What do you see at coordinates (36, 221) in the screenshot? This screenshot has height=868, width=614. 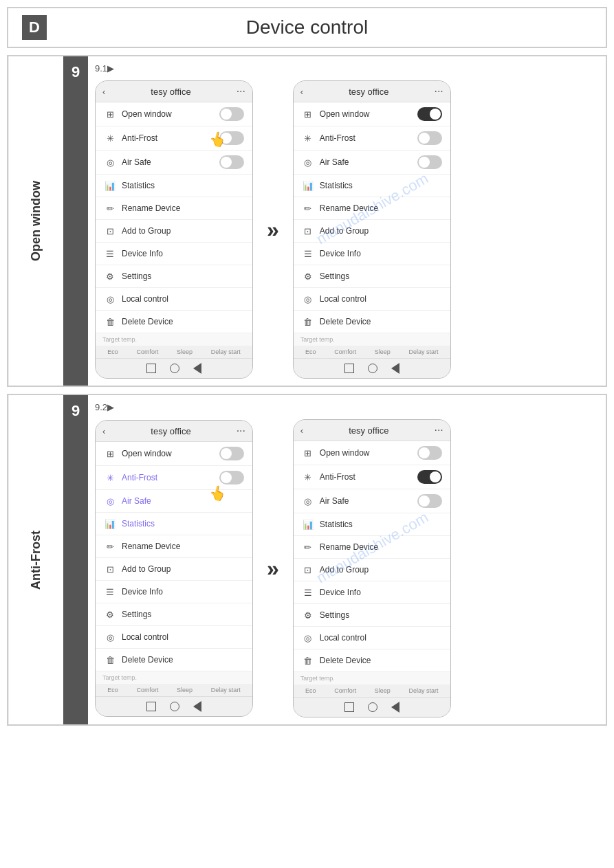 I see `section-label-text-1: Open window` at bounding box center [36, 221].